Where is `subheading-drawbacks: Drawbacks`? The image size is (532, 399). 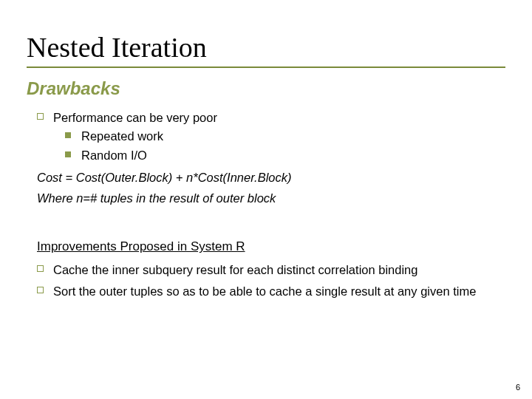
subheading-drawbacks: Drawbacks is located at coordinates (266, 89).